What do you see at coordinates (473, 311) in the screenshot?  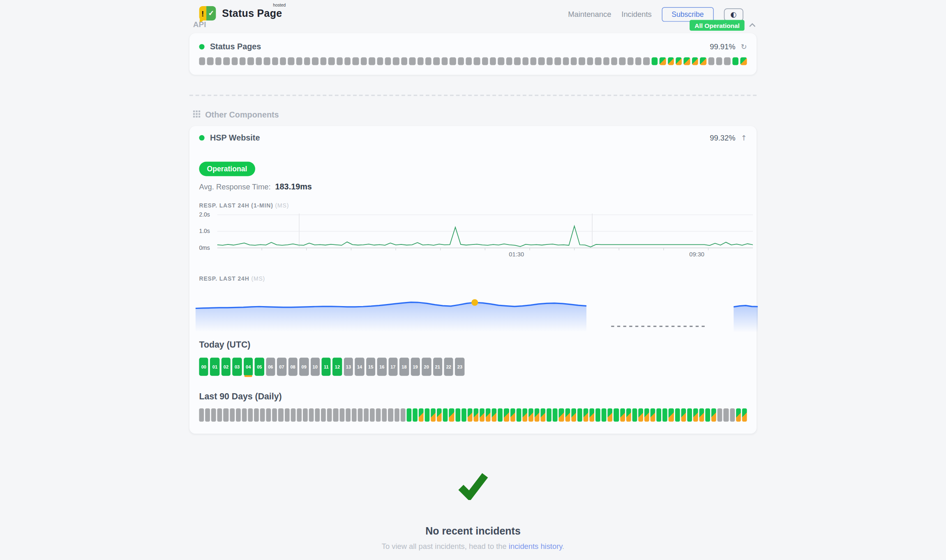 I see `response-time-area-chart` at bounding box center [473, 311].